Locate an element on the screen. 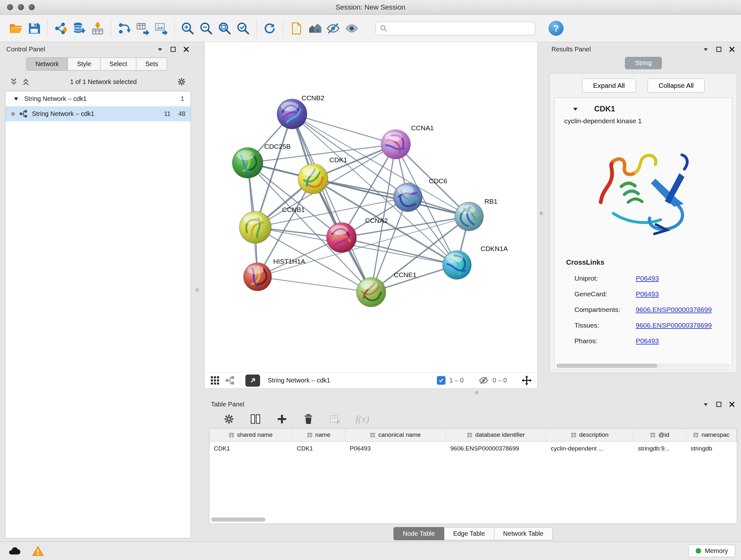 The image size is (741, 560). open-in-new-button is located at coordinates (253, 381).